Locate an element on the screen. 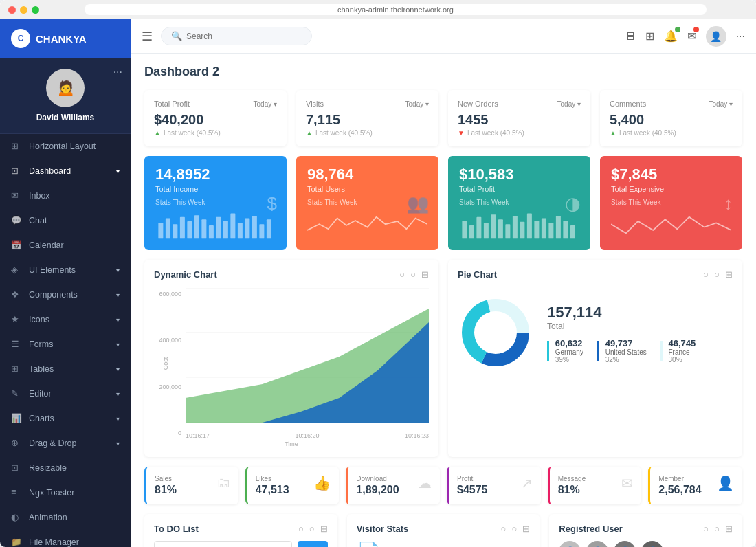 The height and width of the screenshot is (547, 756). reg-ref-icon: ○ is located at coordinates (717, 529).